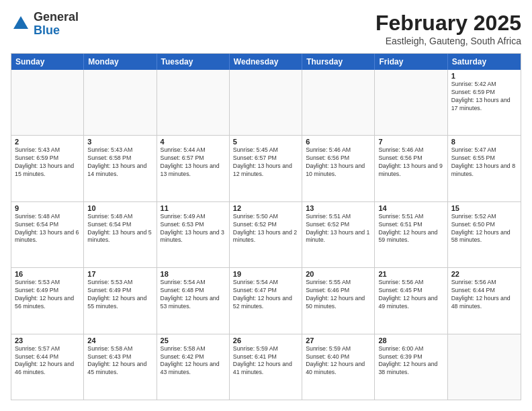 The height and width of the screenshot is (411, 532). What do you see at coordinates (484, 208) in the screenshot?
I see `day-number: 15` at bounding box center [484, 208].